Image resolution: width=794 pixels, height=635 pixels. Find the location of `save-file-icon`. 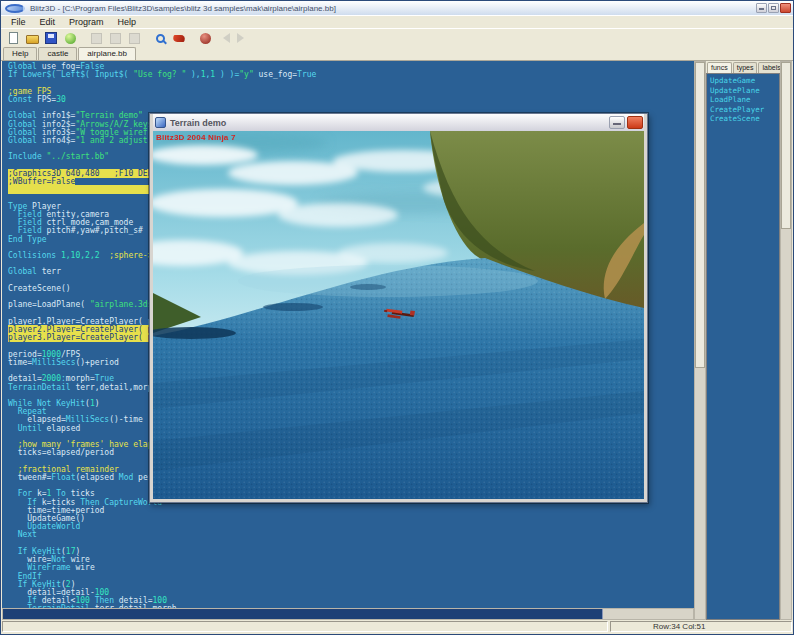

save-file-icon is located at coordinates (51, 38).